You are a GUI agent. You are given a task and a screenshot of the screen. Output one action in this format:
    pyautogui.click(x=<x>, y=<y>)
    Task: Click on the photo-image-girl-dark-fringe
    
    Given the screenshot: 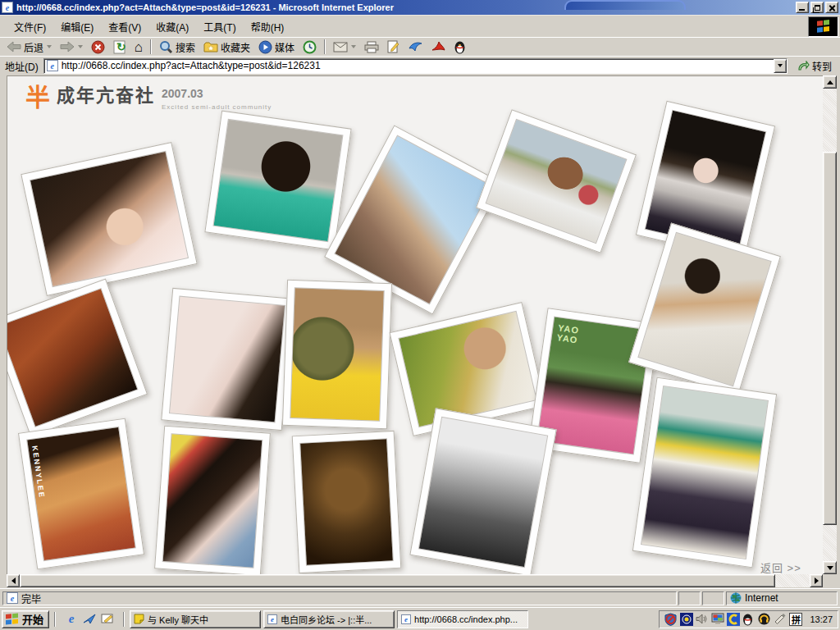 What is the action you would take?
    pyautogui.click(x=705, y=180)
    